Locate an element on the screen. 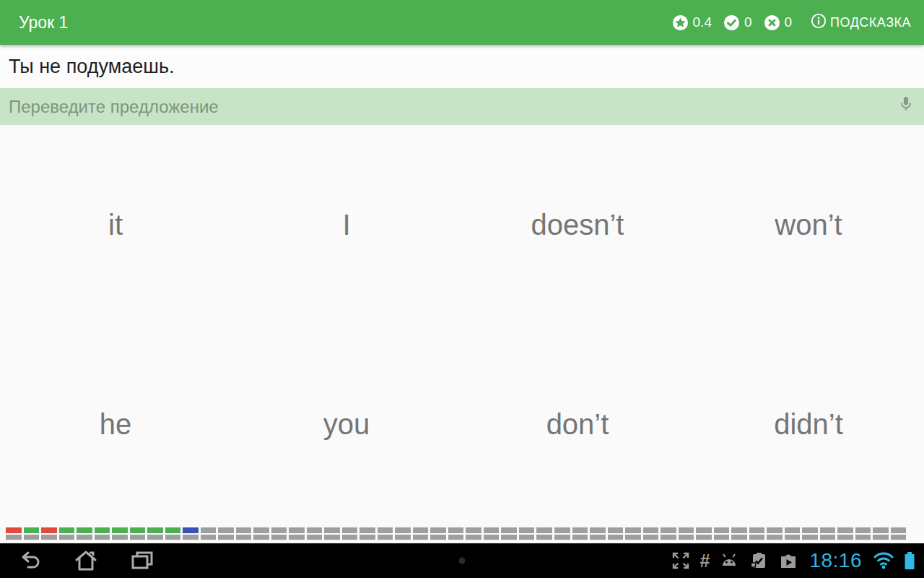 The width and height of the screenshot is (924, 578). word-tile: didn’t is located at coordinates (808, 424).